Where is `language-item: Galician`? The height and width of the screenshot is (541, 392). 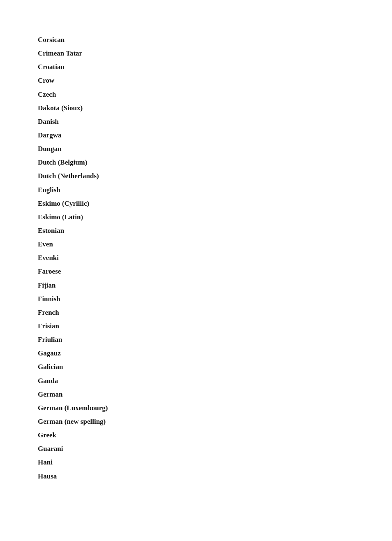
language-item: Galician is located at coordinates (196, 367).